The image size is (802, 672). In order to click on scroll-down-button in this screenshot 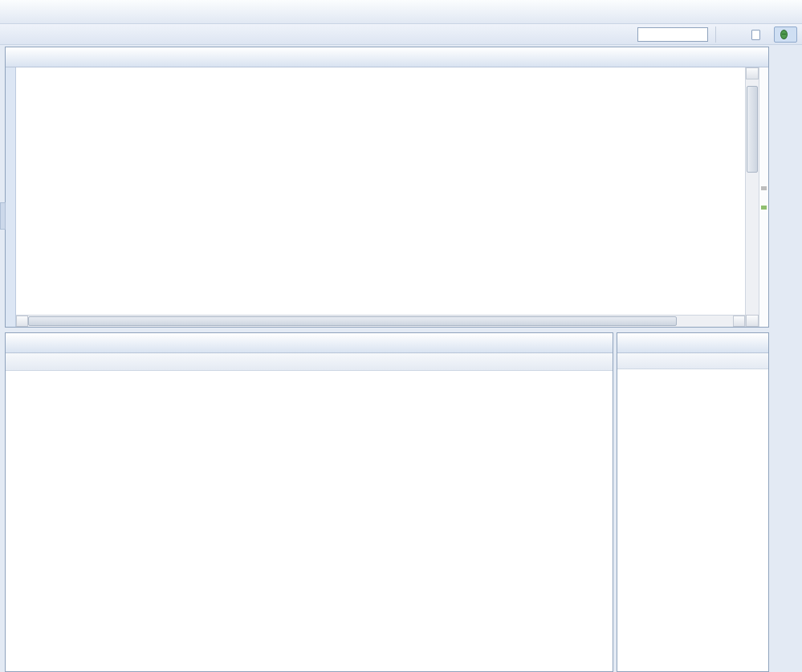, I will do `click(752, 321)`.